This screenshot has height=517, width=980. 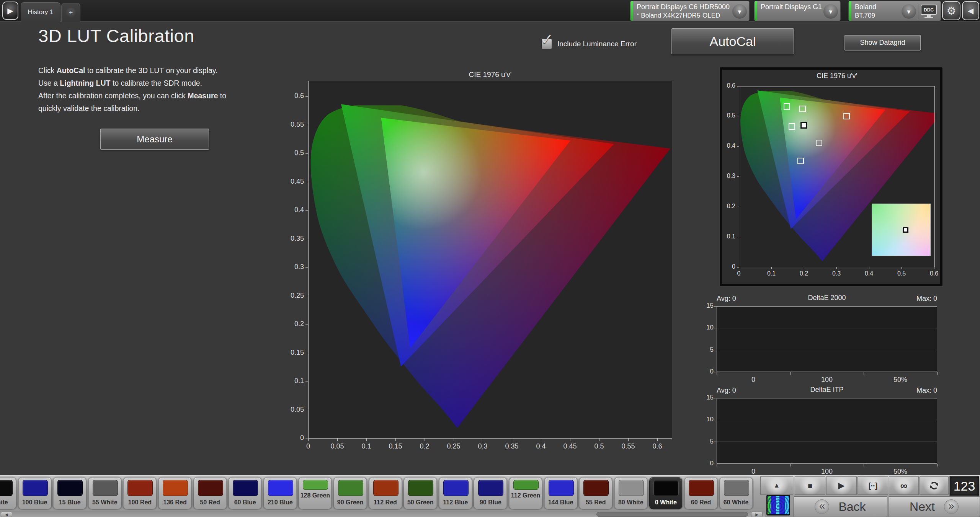 What do you see at coordinates (292, 438) in the screenshot?
I see `y-tick-label: 0` at bounding box center [292, 438].